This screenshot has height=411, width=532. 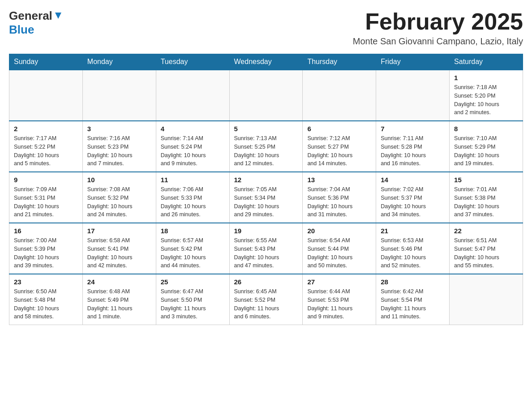 What do you see at coordinates (193, 253) in the screenshot?
I see `day-info: Sunrise: 6:57 AMSunset: 5:42 PMDaylight:…` at bounding box center [193, 253].